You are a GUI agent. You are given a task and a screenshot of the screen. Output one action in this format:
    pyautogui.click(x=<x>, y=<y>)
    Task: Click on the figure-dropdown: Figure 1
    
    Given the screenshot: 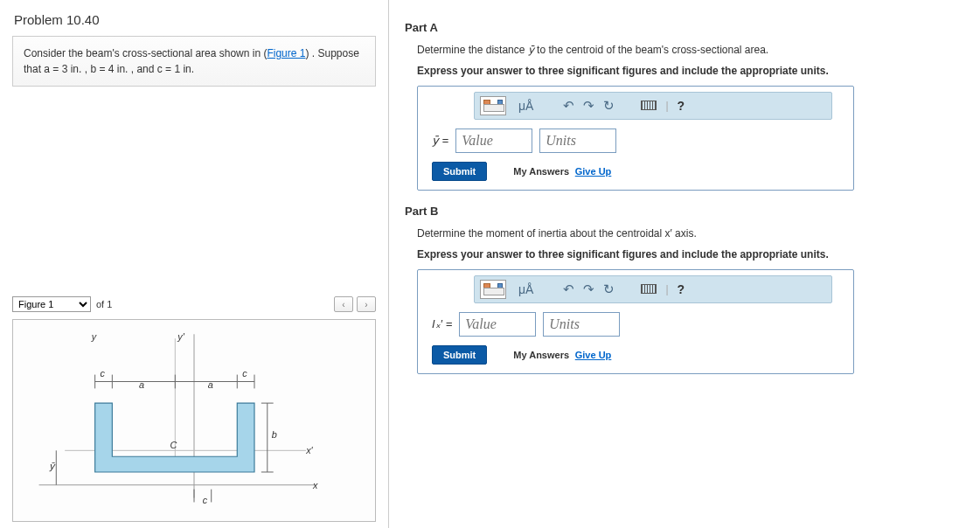 What is the action you would take?
    pyautogui.click(x=52, y=304)
    